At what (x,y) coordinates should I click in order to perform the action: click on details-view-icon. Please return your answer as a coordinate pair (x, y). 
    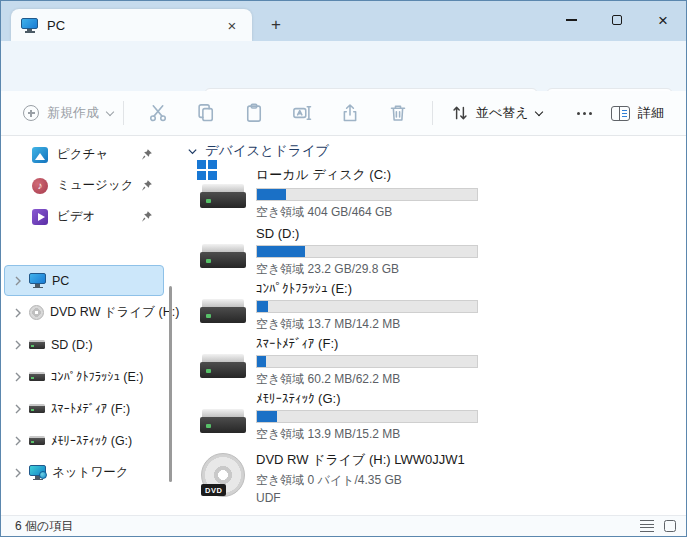
    Looking at the image, I should click on (647, 526).